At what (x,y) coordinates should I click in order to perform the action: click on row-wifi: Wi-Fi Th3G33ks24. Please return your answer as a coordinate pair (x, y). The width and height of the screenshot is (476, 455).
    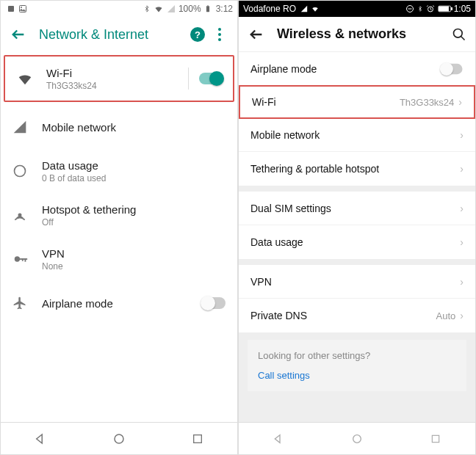
    Looking at the image, I should click on (119, 79).